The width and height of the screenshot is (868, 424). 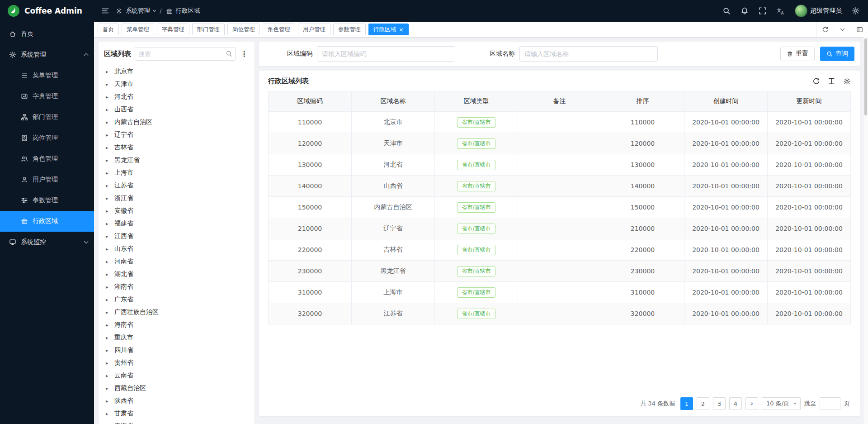 What do you see at coordinates (47, 180) in the screenshot?
I see `sidebar-item-user: 用户管理` at bounding box center [47, 180].